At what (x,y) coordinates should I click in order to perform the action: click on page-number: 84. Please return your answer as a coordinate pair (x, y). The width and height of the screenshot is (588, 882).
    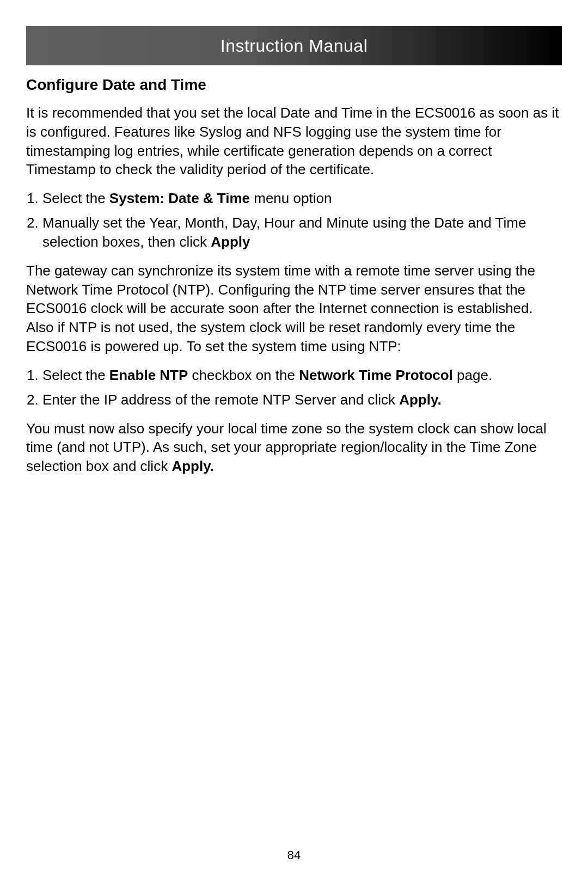
    Looking at the image, I should click on (294, 855).